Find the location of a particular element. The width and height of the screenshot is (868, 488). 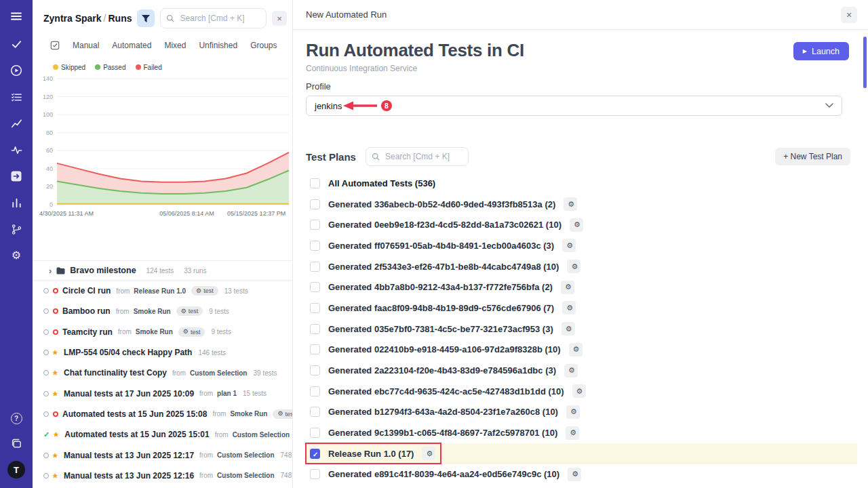

svg-text: 20 is located at coordinates (50, 186).